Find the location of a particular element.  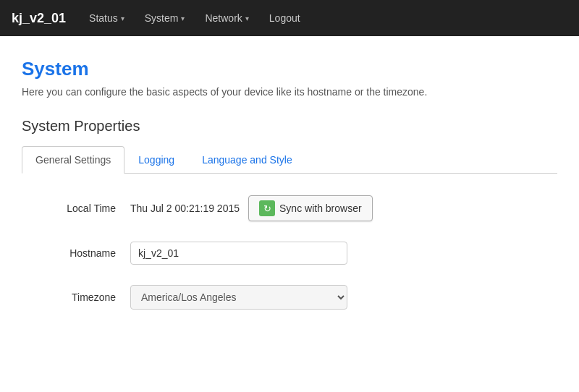

hostname-label: Hostname is located at coordinates (80, 253).